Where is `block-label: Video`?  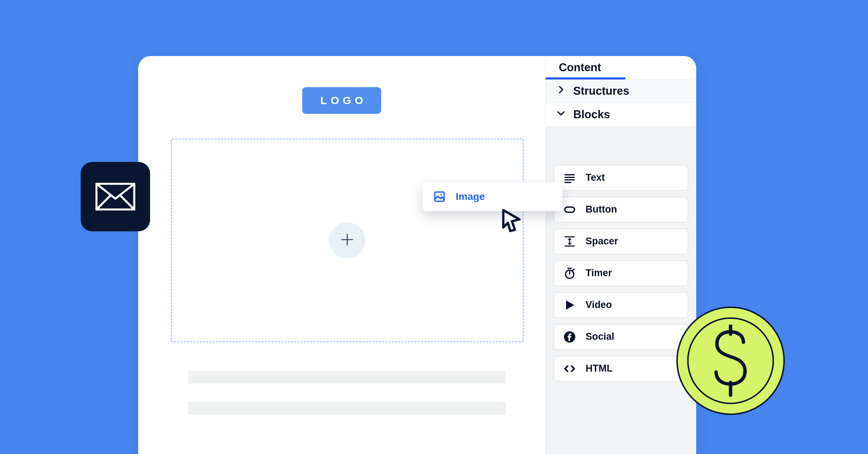
block-label: Video is located at coordinates (599, 305).